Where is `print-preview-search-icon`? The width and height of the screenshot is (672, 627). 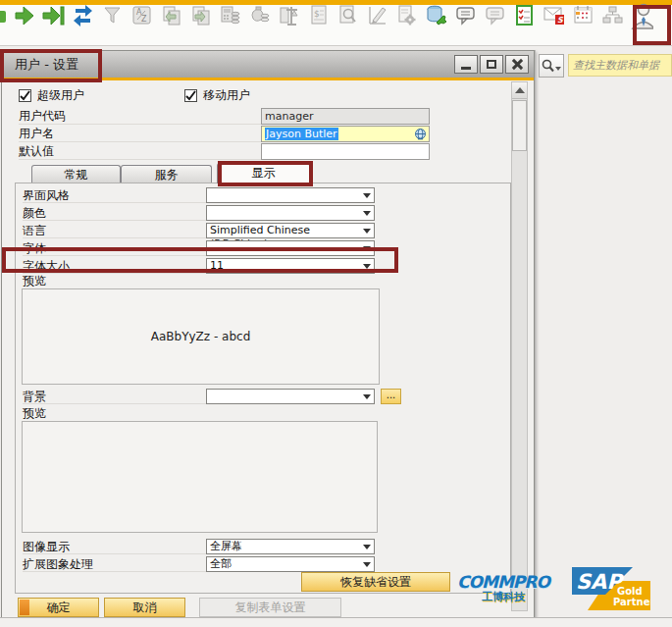 print-preview-search-icon is located at coordinates (347, 16).